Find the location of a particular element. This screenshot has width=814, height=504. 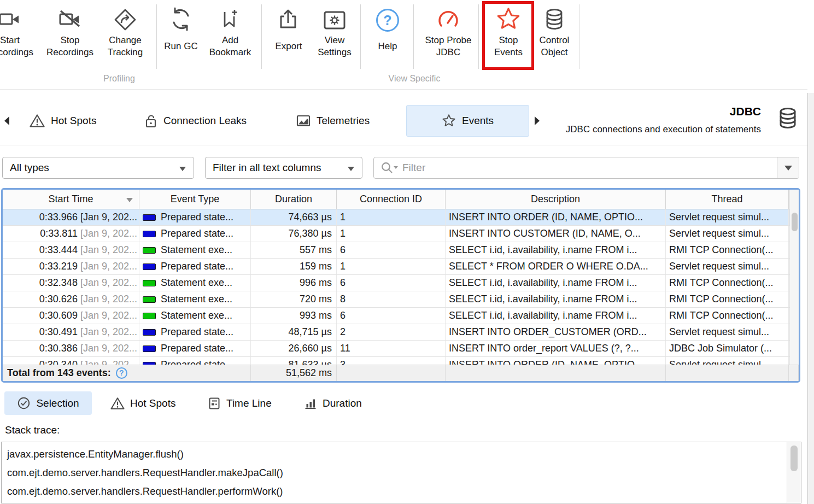

stack-scrollbar is located at coordinates (794, 472).